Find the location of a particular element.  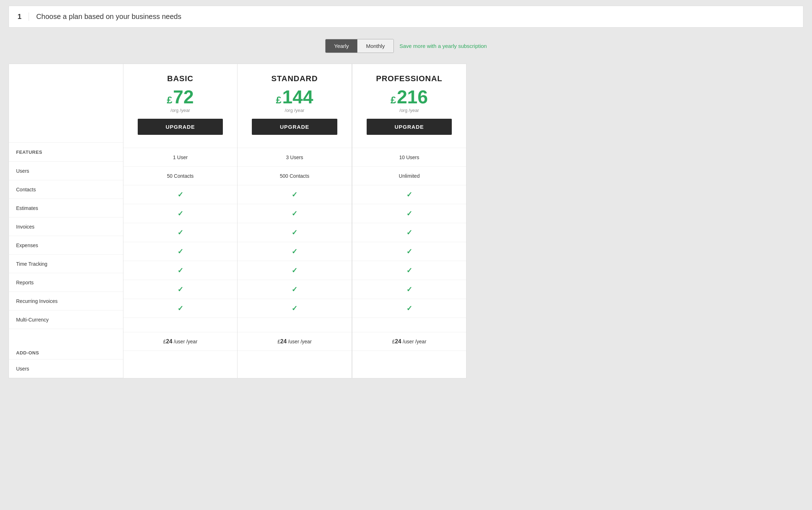

monthly-toggle: Monthly is located at coordinates (376, 46).